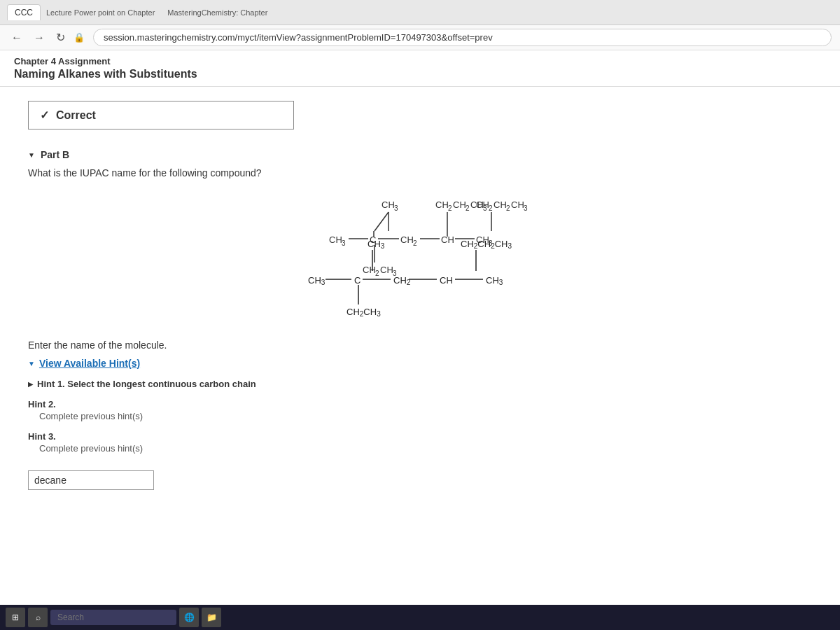  I want to click on hints-header: ▼ View Available Hint(s), so click(420, 363).